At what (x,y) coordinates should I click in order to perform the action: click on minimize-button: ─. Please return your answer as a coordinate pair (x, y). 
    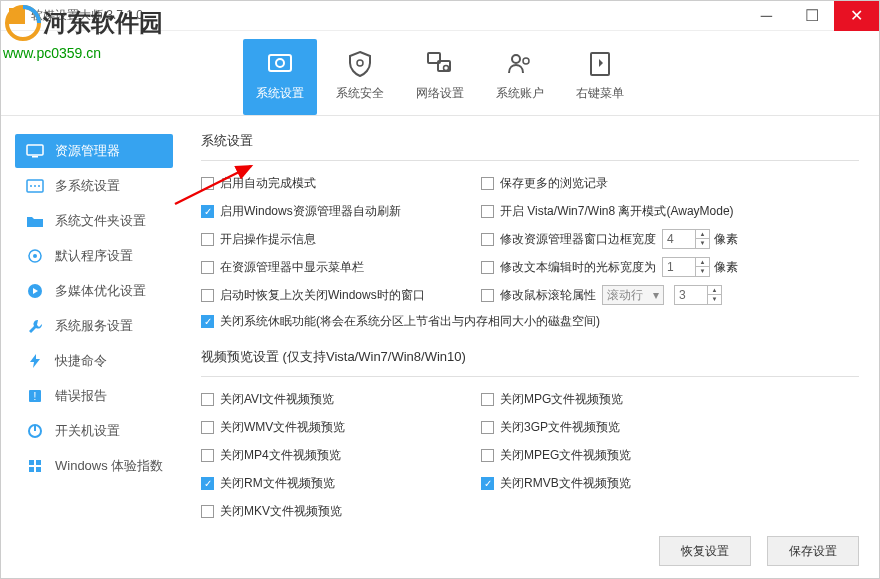
    Looking at the image, I should click on (766, 16).